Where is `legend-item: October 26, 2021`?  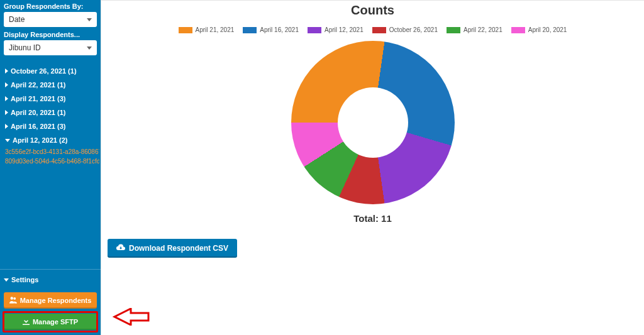 legend-item: October 26, 2021 is located at coordinates (405, 30).